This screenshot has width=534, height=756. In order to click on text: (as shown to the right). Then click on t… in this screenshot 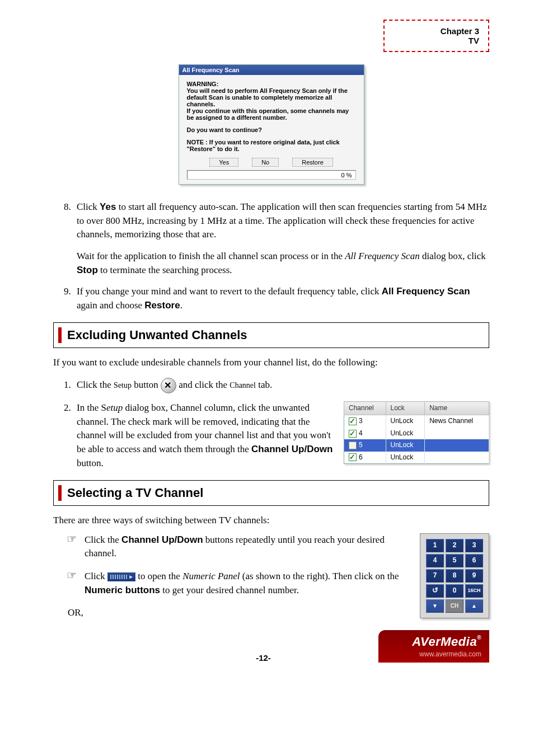, I will do `click(320, 576)`.